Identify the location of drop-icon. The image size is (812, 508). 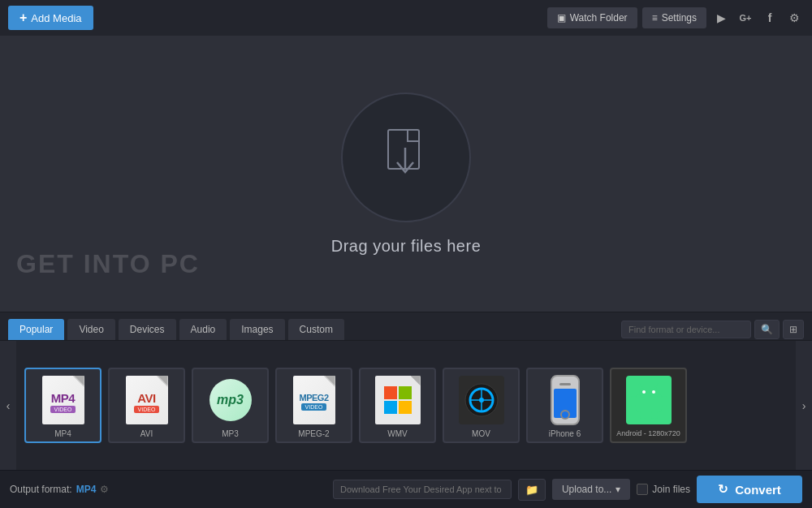
(406, 157).